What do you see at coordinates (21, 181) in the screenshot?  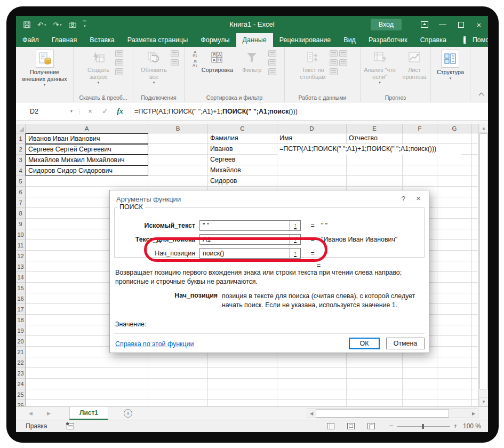 I see `row-header-5: 5` at bounding box center [21, 181].